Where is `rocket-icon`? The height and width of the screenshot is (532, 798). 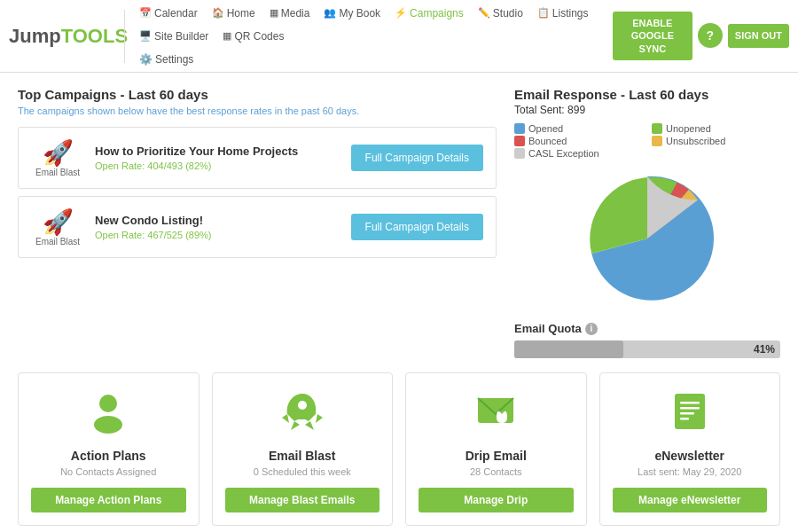
rocket-icon is located at coordinates (302, 411).